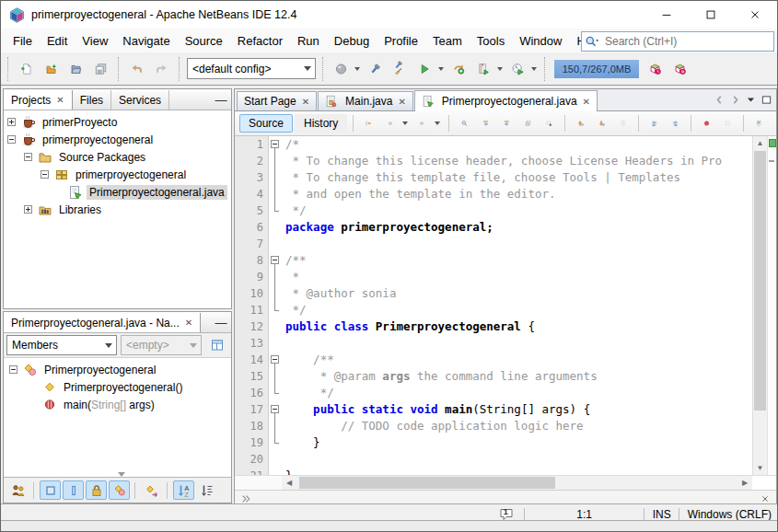  Describe the element at coordinates (289, 482) in the screenshot. I see `scroll-left-icon: ◀` at that location.